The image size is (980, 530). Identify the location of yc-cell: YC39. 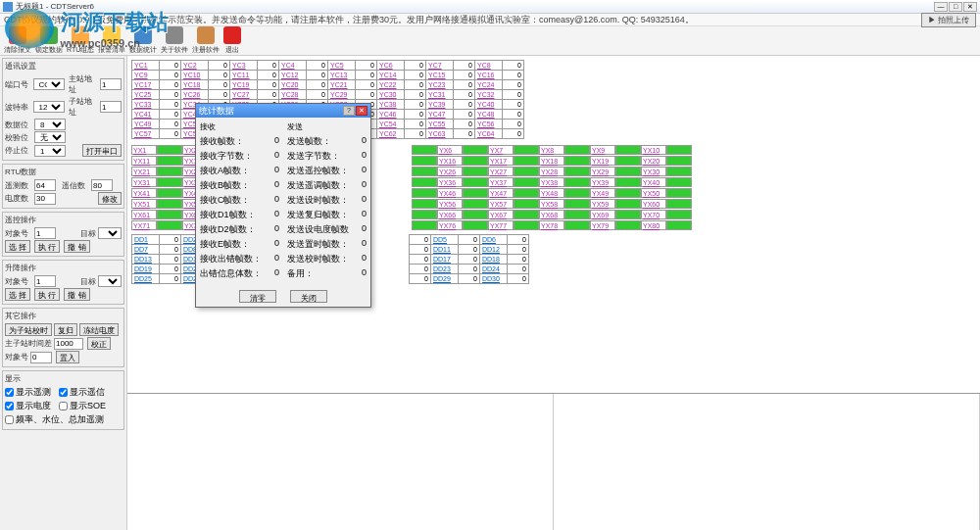
(440, 105).